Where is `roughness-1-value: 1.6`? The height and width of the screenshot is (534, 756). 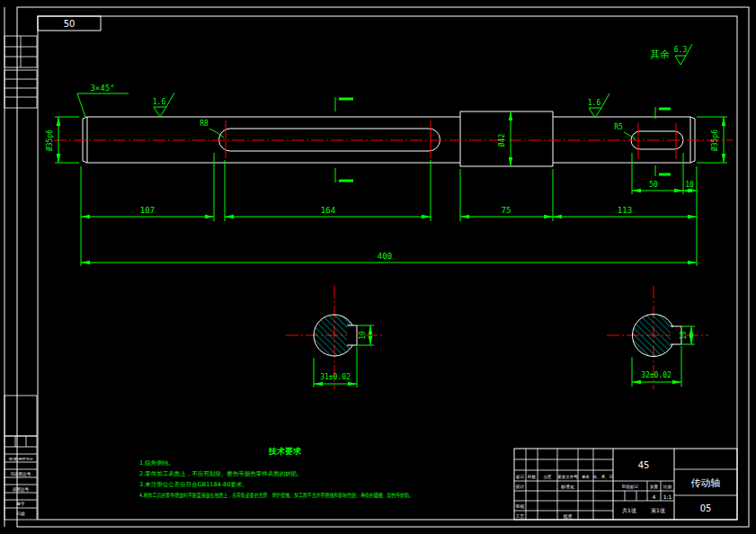 roughness-1-value: 1.6 is located at coordinates (160, 102).